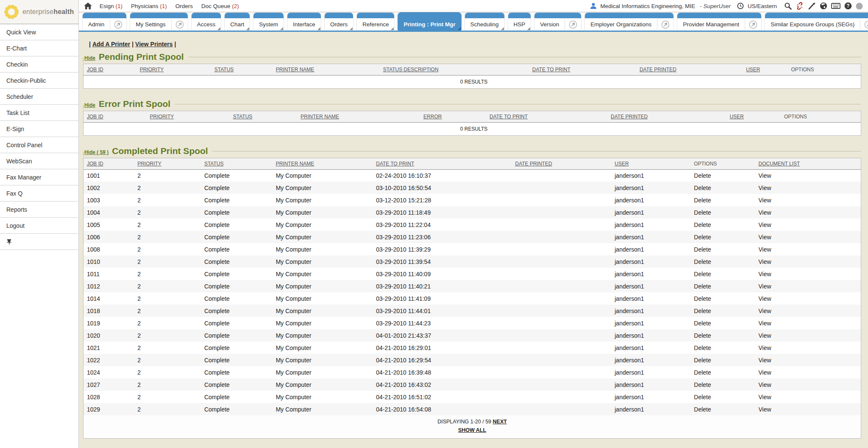  What do you see at coordinates (823, 6) in the screenshot?
I see `globe-icon` at bounding box center [823, 6].